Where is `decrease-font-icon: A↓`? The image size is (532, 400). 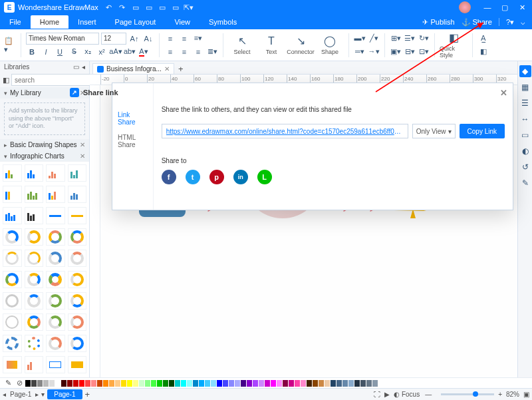
decrease-font-icon: A↓ is located at coordinates (148, 39).